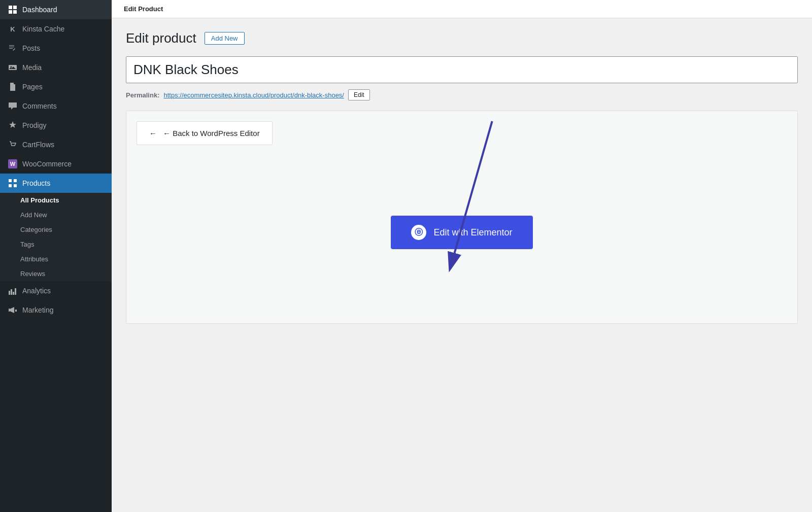 This screenshot has width=812, height=512. What do you see at coordinates (63, 125) in the screenshot?
I see `sidebar-label-prodigy: Prodigy` at bounding box center [63, 125].